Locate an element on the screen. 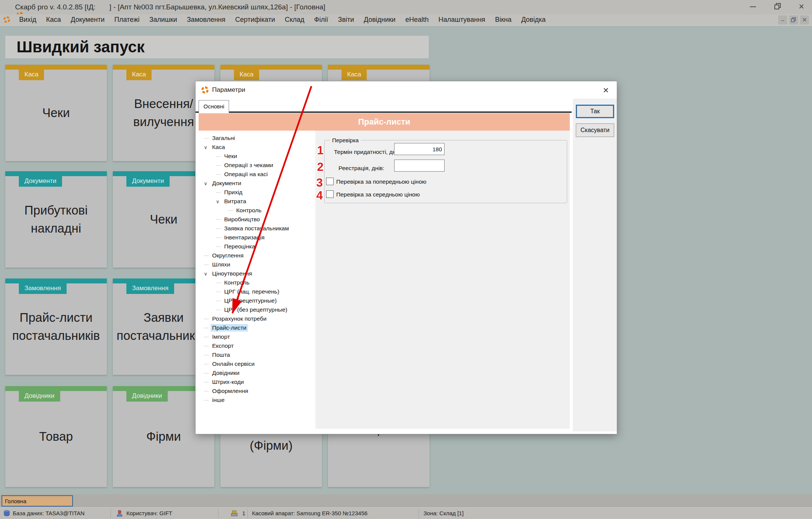 This screenshot has width=812, height=519. menu-item-vyhid: Вихід is located at coordinates (28, 20).